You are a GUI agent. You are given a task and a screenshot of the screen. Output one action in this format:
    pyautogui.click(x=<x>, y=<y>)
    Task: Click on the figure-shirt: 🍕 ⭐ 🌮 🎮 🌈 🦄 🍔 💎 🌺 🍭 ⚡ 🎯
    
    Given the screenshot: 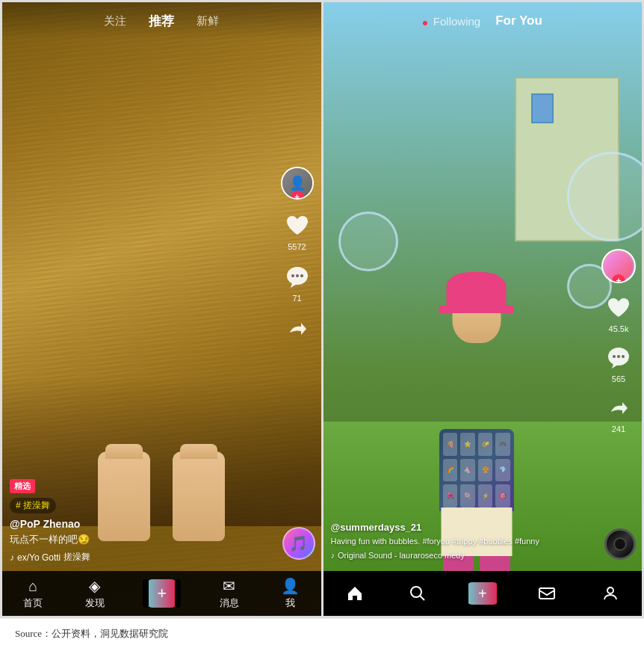 What is the action you would take?
    pyautogui.click(x=477, y=470)
    